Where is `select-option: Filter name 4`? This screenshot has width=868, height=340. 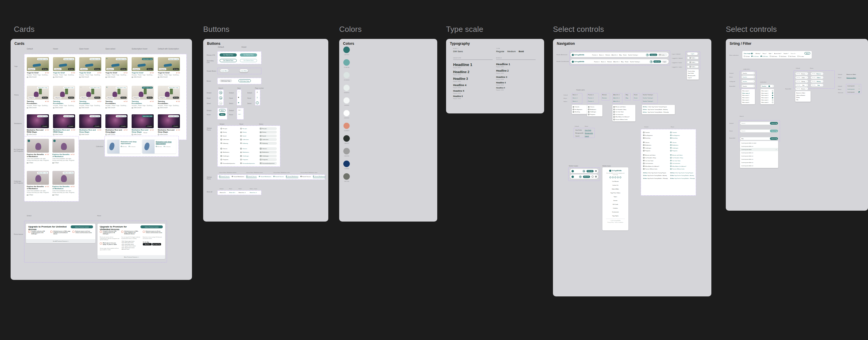 select-option: Filter name 4 is located at coordinates (768, 98).